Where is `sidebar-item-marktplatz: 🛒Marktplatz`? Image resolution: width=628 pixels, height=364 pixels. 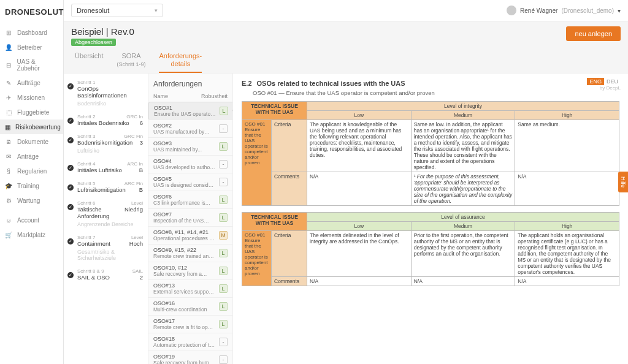 sidebar-item-marktplatz: 🛒Marktplatz is located at coordinates (32, 235).